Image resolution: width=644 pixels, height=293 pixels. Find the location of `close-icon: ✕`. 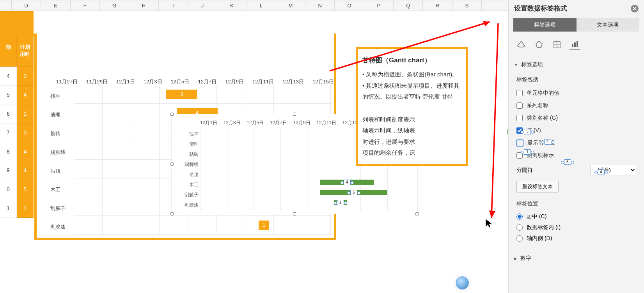

close-icon: ✕ is located at coordinates (635, 9).